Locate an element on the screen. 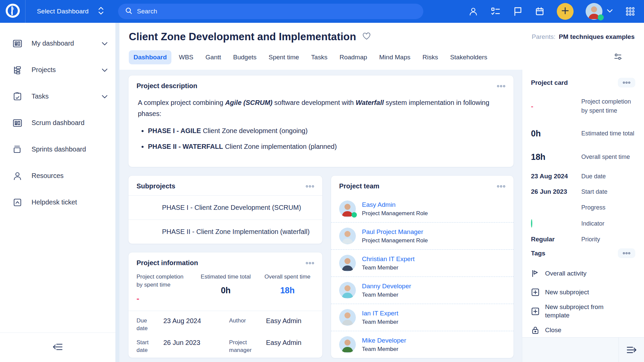  member-name-link: Paul Project Manager is located at coordinates (395, 232).